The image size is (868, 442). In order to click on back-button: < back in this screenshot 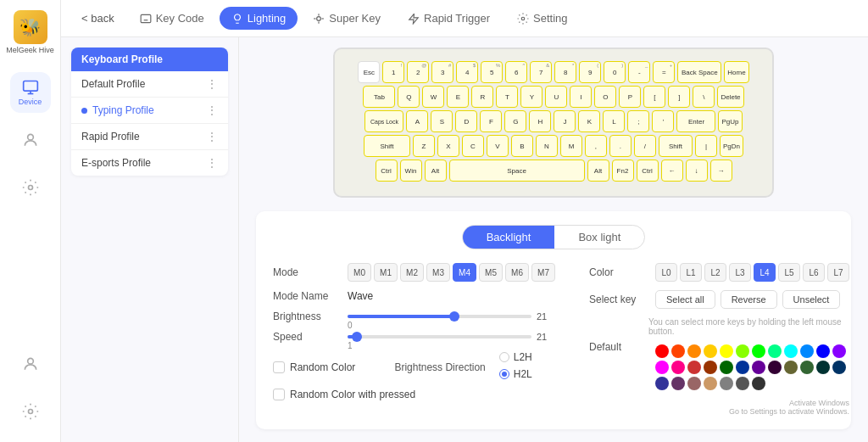, I will do `click(98, 19)`.